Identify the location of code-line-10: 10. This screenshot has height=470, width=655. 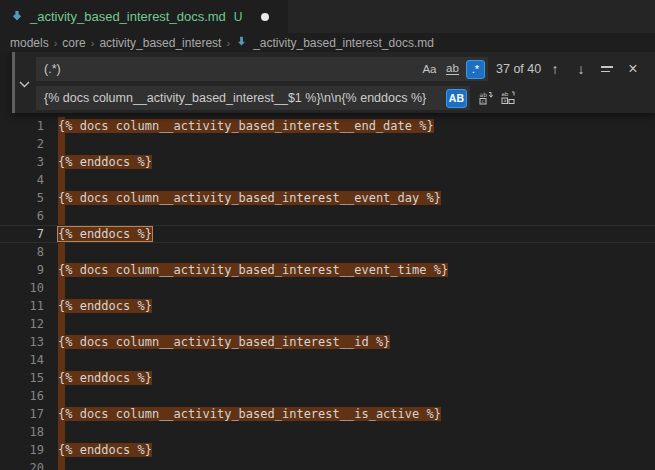
(328, 288).